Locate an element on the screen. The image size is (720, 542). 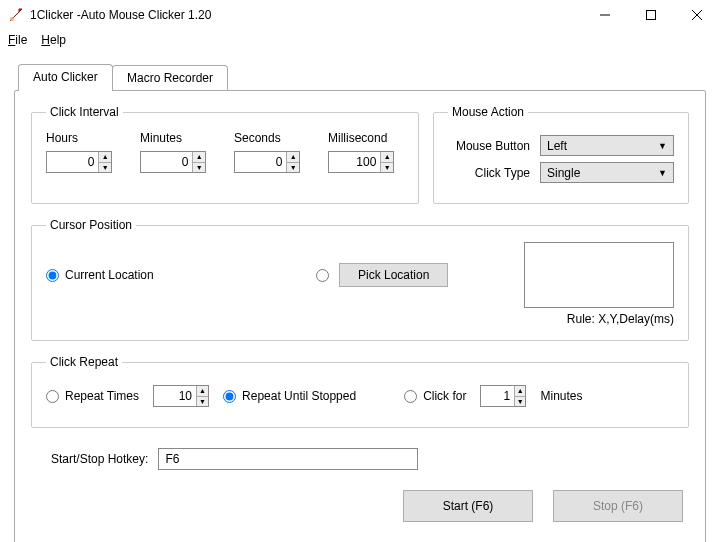
tab-macro-recorder: Macro Recorder is located at coordinates (170, 78).